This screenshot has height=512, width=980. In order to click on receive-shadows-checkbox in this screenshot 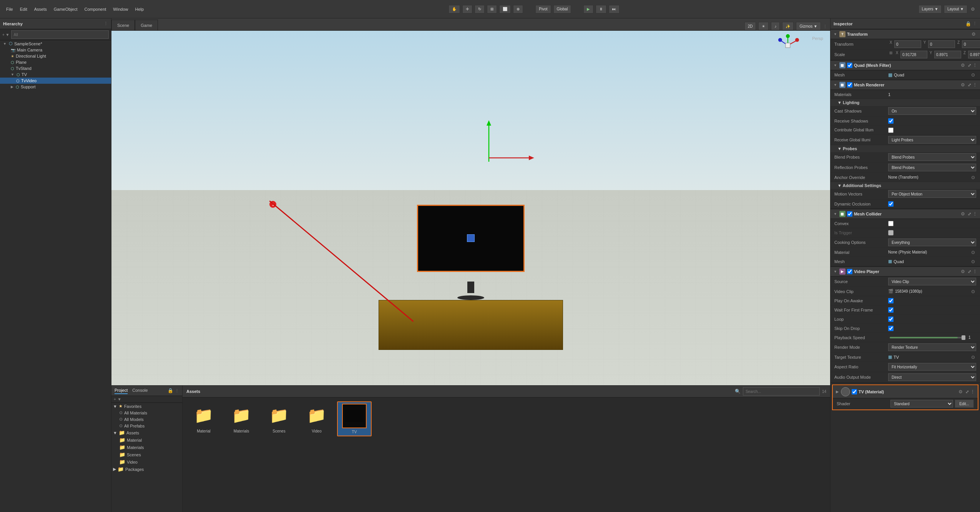, I will do `click(891, 121)`.